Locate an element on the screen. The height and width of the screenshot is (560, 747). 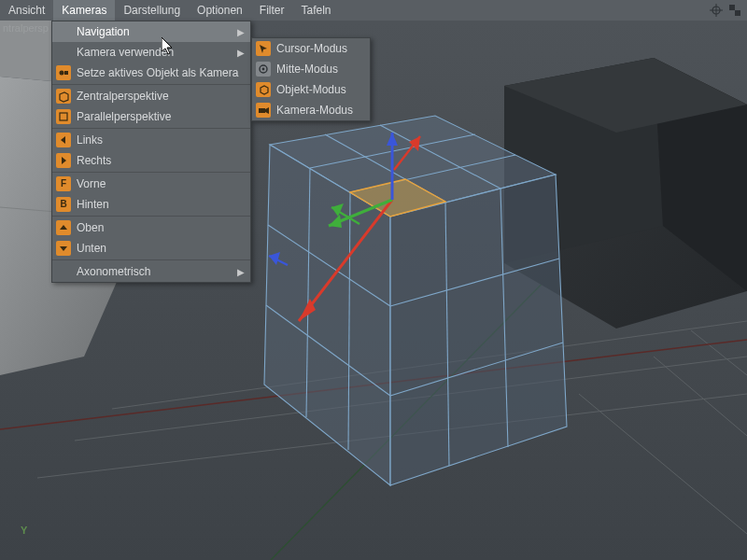
menubar: Ansicht Kameras Darstellung Optionen Fil… is located at coordinates (374, 10).